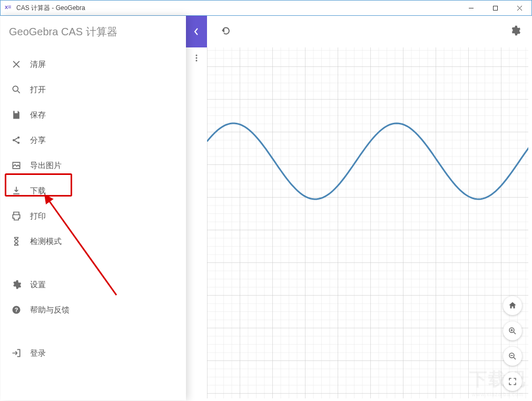  Describe the element at coordinates (513, 306) in the screenshot. I see `home-icon` at that location.